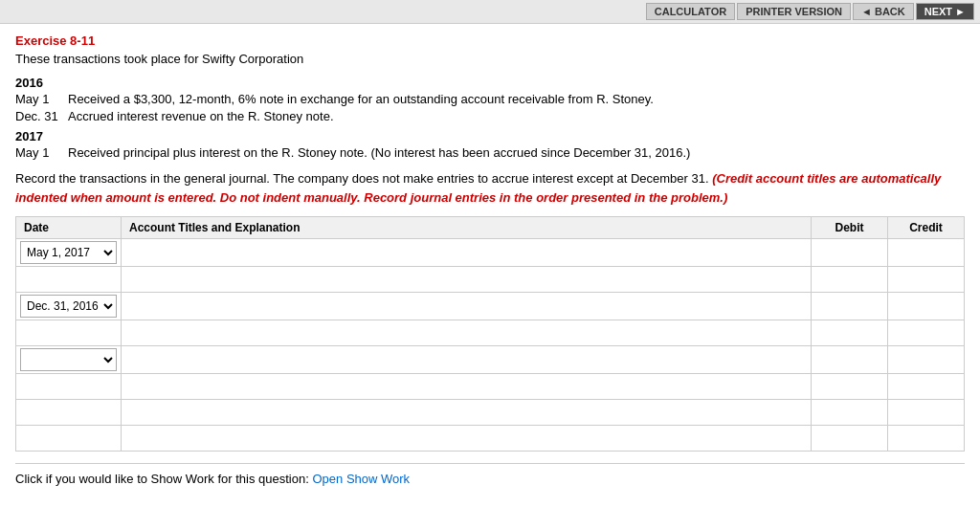 Image resolution: width=980 pixels, height=507 pixels. I want to click on trans-2016-1-date: May 1, so click(42, 99).